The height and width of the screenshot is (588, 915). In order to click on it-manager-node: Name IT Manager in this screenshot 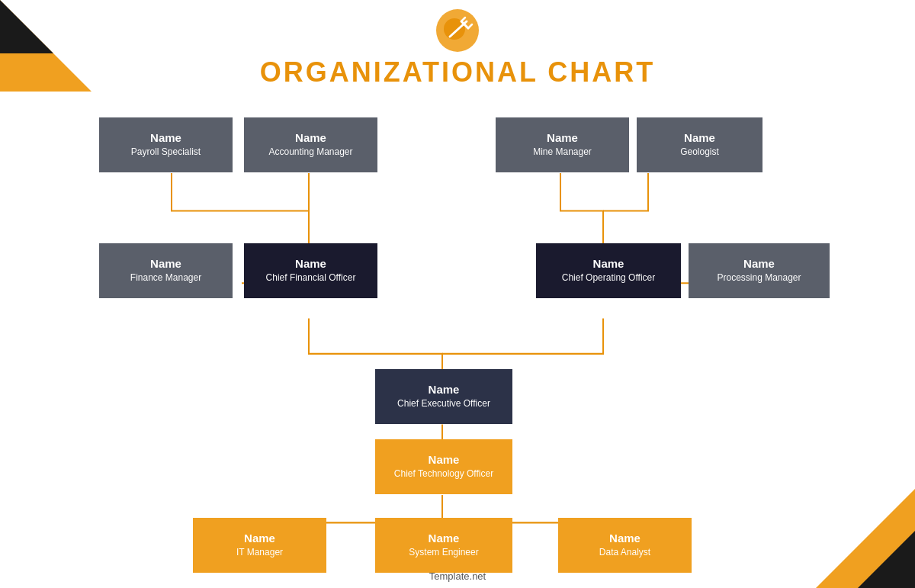, I will do `click(259, 545)`.